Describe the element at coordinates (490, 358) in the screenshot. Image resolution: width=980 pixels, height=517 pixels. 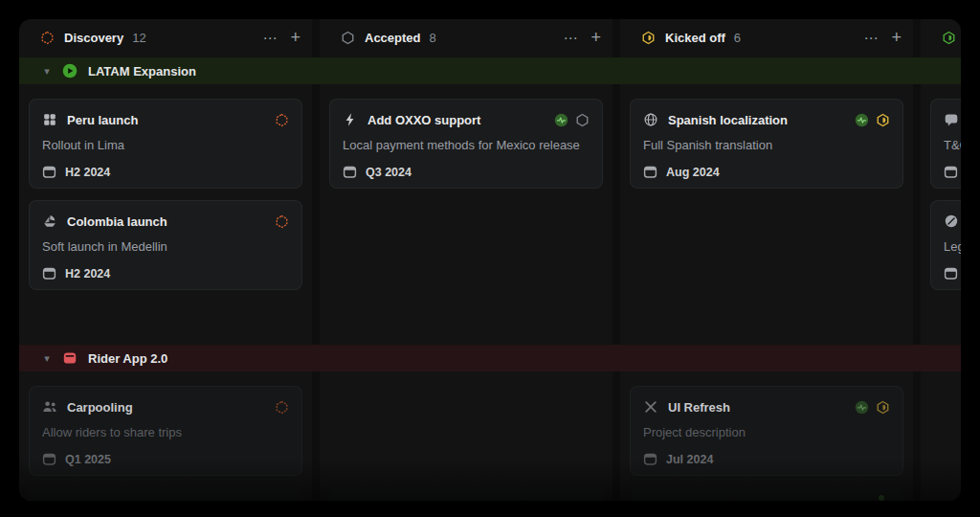
I see `lane-rider-app: ▾ Rider App 2.0` at that location.